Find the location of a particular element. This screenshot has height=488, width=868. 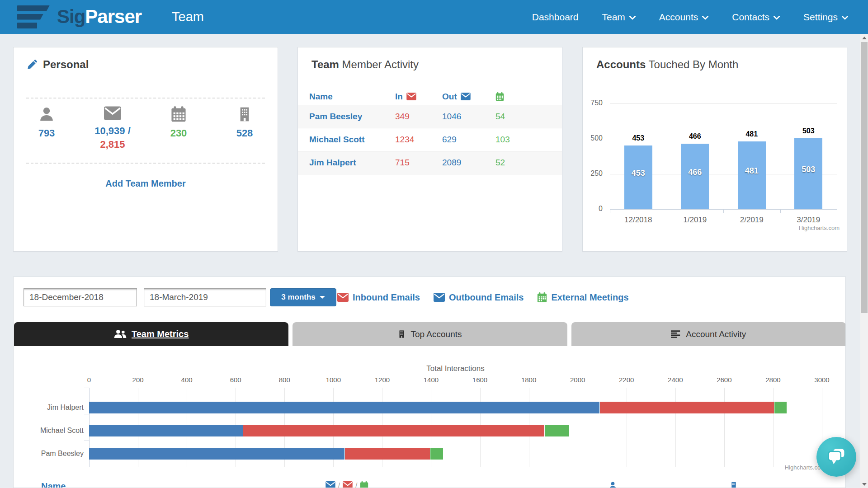

nav-item-settings: Settings is located at coordinates (826, 17).